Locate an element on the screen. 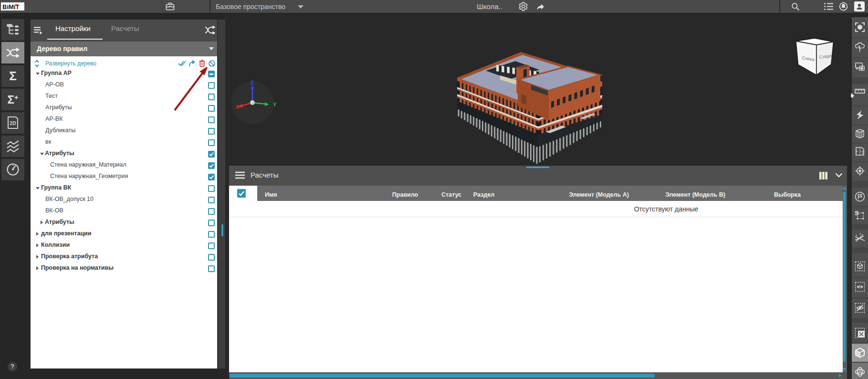  svg-text: Y is located at coordinates (275, 105).